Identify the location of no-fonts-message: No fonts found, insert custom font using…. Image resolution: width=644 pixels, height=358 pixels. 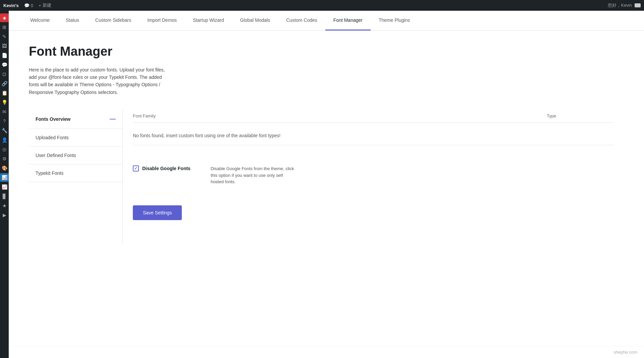
(373, 136).